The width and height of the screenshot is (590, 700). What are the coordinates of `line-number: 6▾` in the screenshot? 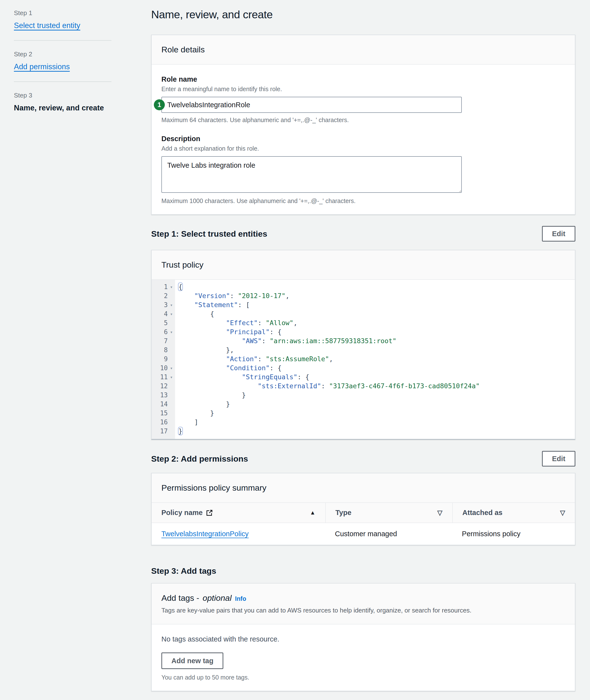 It's located at (163, 332).